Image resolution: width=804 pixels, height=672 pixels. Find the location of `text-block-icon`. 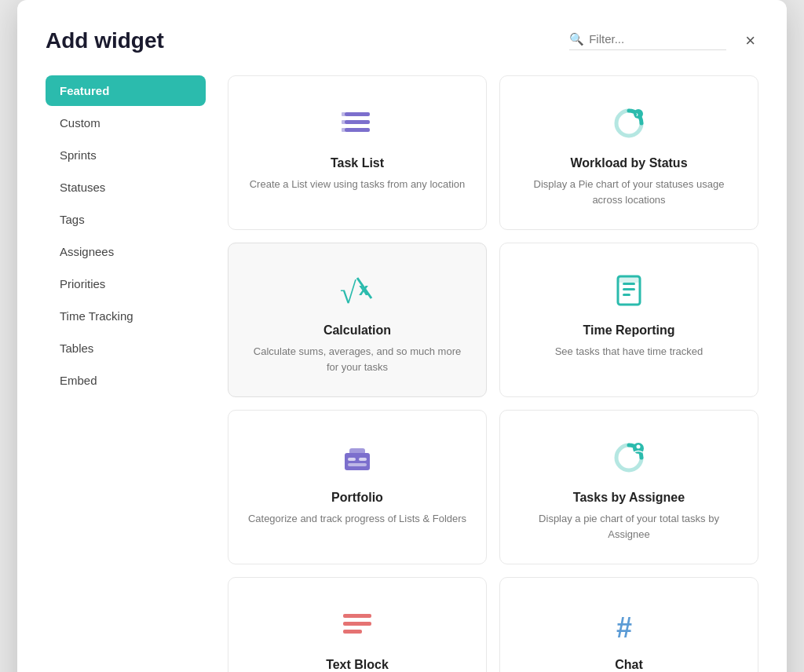

text-block-icon is located at coordinates (357, 625).